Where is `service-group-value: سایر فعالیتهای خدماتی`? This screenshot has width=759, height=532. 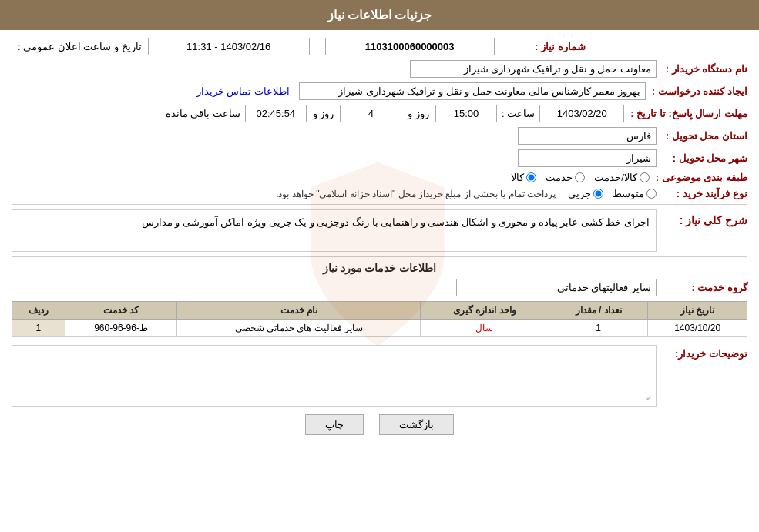
service-group-value: سایر فعالیتهای خدماتی is located at coordinates (556, 288).